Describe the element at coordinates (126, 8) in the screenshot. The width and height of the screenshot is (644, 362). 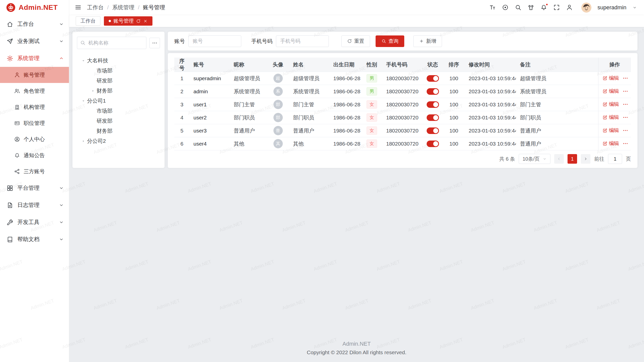
I see `breadcrumb: 工作台 系统管理 账号管理` at that location.